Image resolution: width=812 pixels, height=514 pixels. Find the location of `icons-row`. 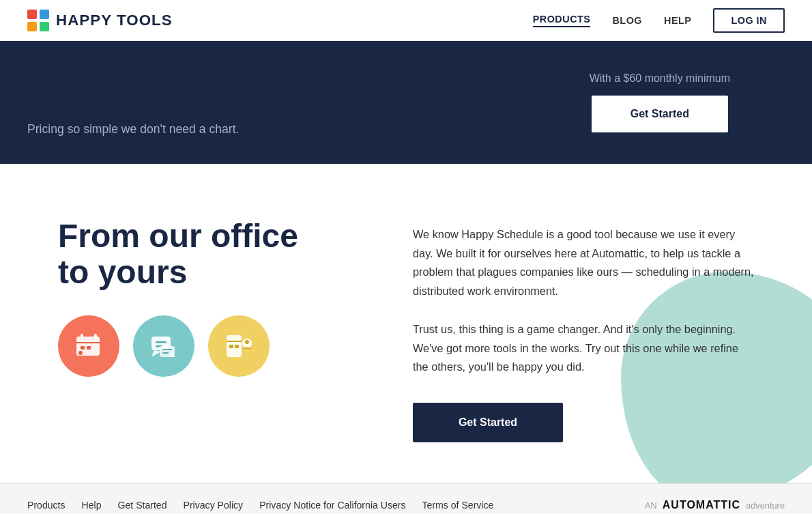

icons-row is located at coordinates (208, 346).